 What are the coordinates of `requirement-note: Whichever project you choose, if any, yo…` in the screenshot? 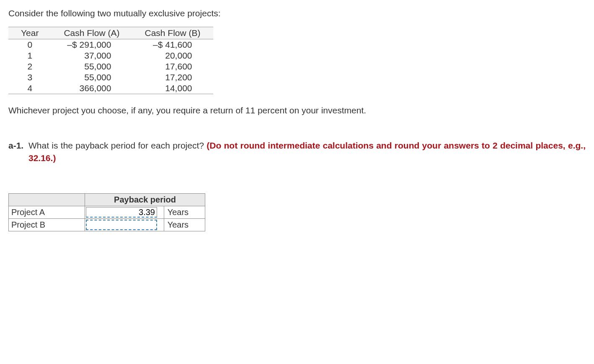 It's located at (297, 110).